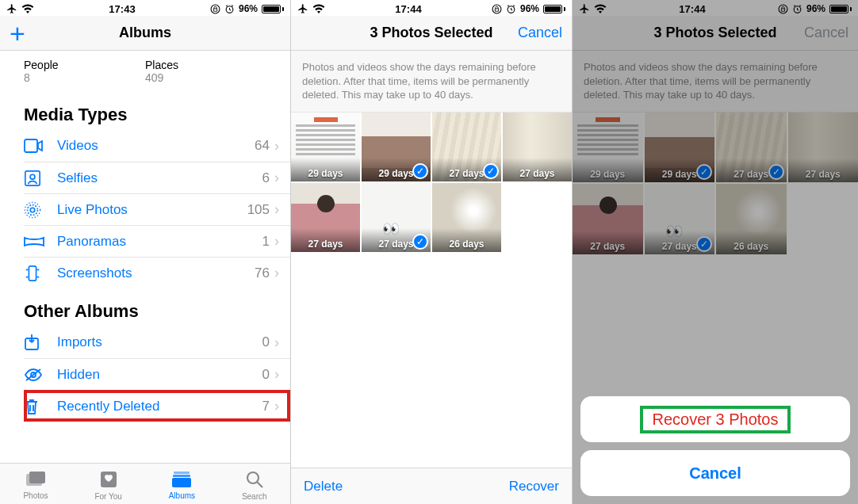  I want to click on select-toolbar: Delete Recover, so click(431, 486).